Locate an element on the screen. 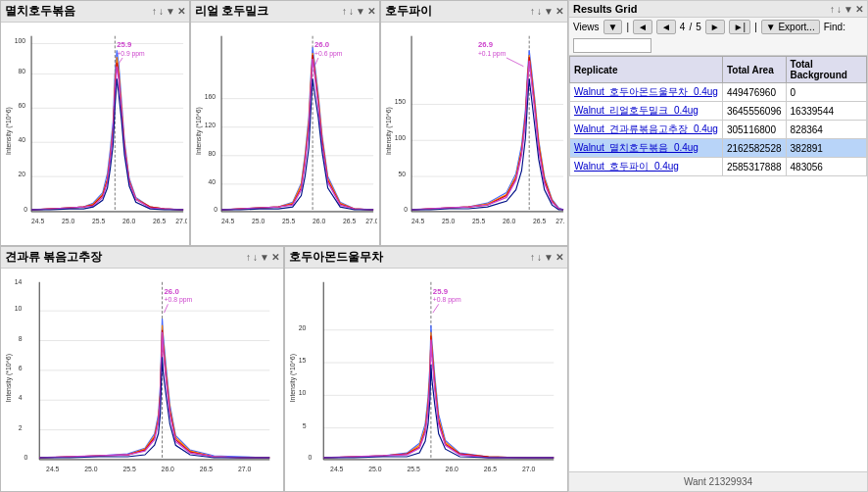  replicate-link: Walnut_리얼호두밀크_0.4ug is located at coordinates (637, 110).